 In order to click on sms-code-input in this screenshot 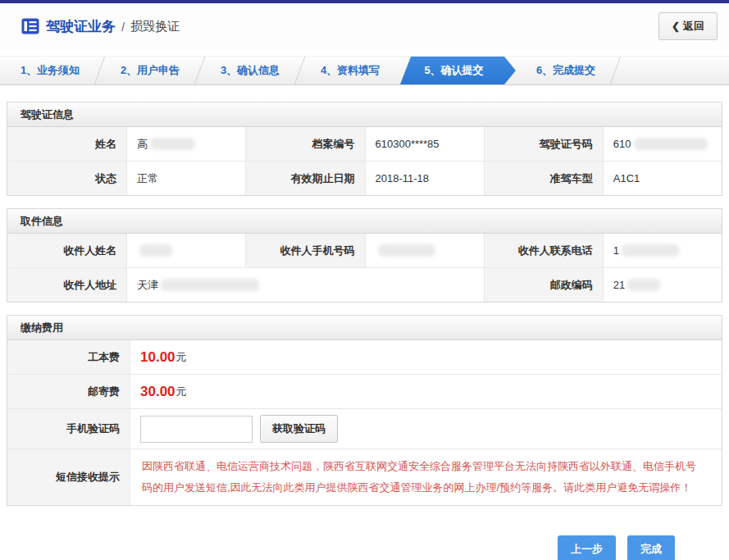, I will do `click(197, 430)`.